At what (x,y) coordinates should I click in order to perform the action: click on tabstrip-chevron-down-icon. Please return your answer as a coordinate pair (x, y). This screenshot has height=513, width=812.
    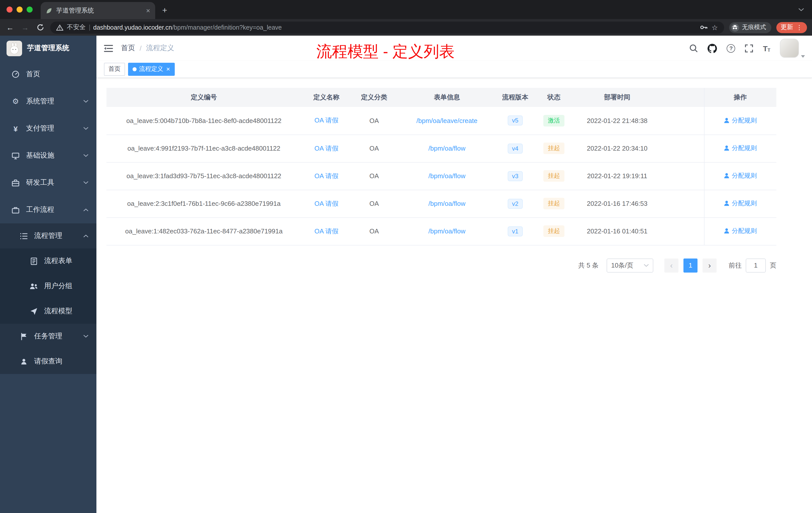
    Looking at the image, I should click on (801, 9).